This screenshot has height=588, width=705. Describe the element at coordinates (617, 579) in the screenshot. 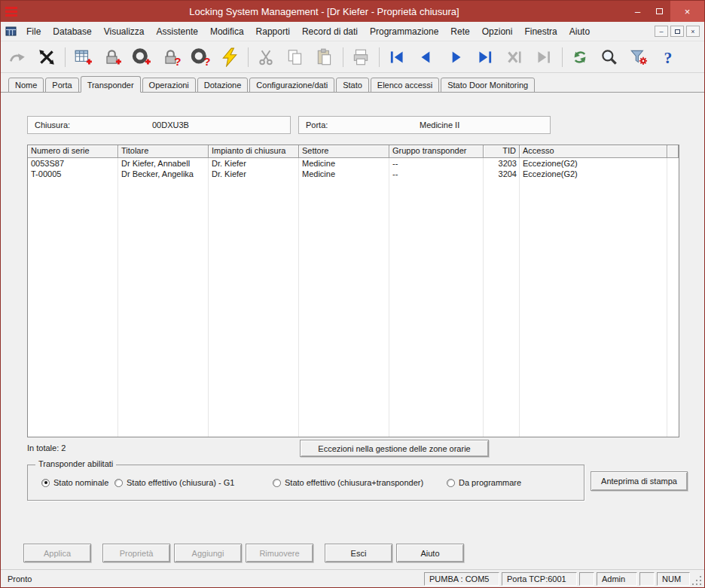

I see `status-user: Admin` at that location.